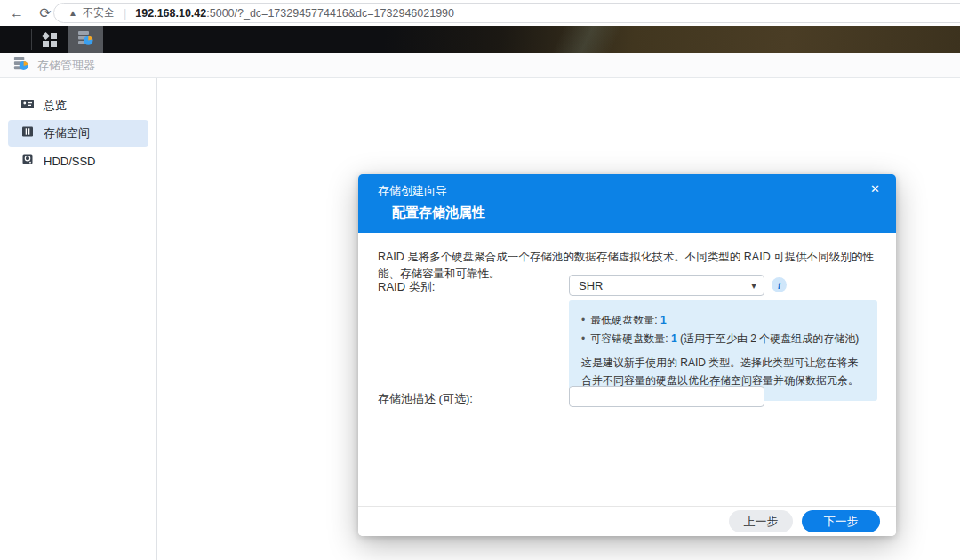  I want to click on url-query: :5000/?_dc=1732945774416&dc=173294602199…, so click(331, 13).